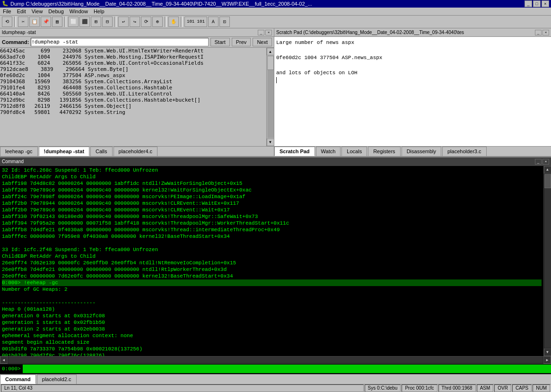 This screenshot has height=392, width=551. I want to click on toolbar-btn-12: ⊕, so click(157, 22).